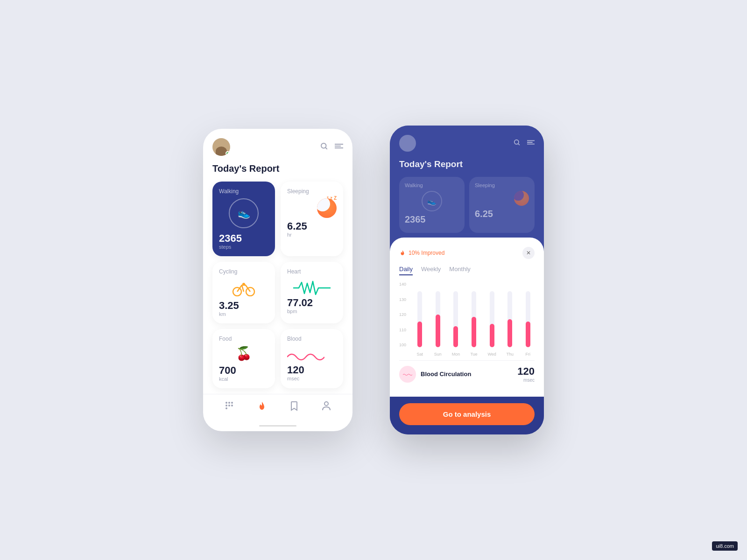 The height and width of the screenshot is (560, 747). What do you see at coordinates (244, 219) in the screenshot?
I see `walking-card: Walking 👟 2365 steps` at bounding box center [244, 219].